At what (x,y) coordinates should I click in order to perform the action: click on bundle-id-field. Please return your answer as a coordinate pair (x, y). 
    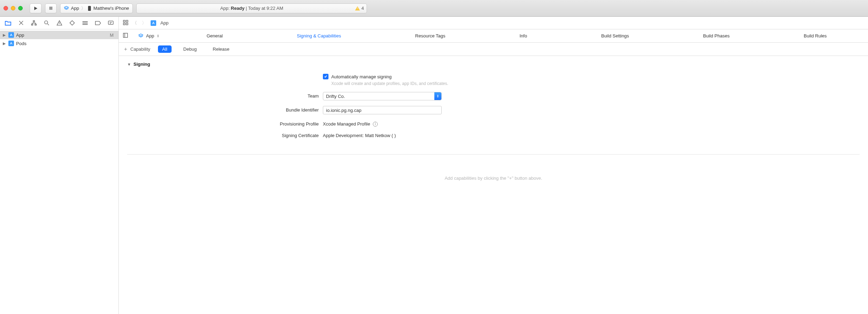
    Looking at the image, I should click on (382, 110).